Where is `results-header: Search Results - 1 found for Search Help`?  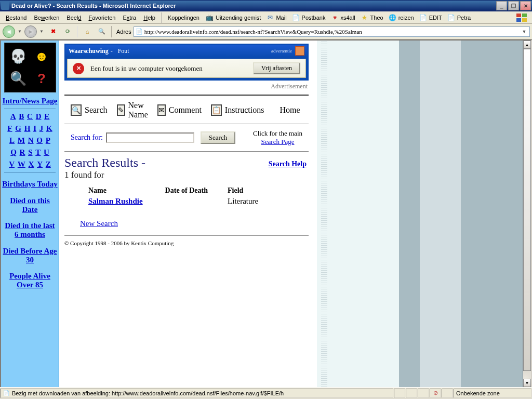 results-header: Search Results - 1 found for Search Help is located at coordinates (187, 169).